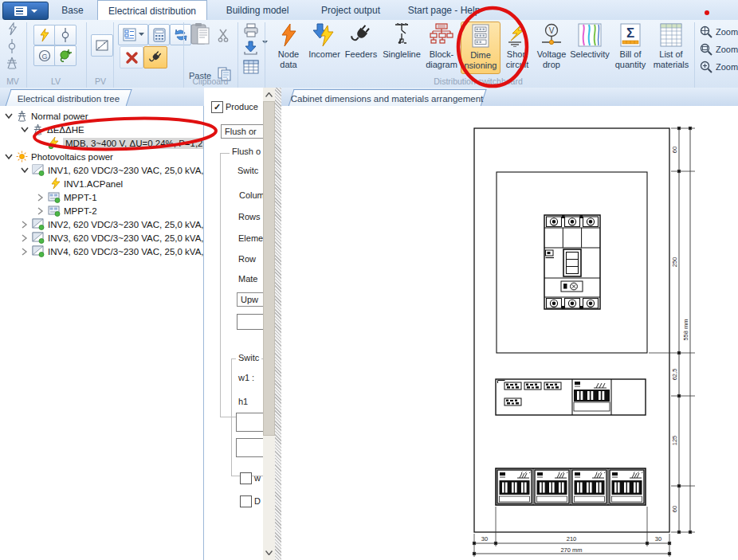 The width and height of the screenshot is (738, 560). Describe the element at coordinates (361, 48) in the screenshot. I see `feeders-button: Feeders` at that location.